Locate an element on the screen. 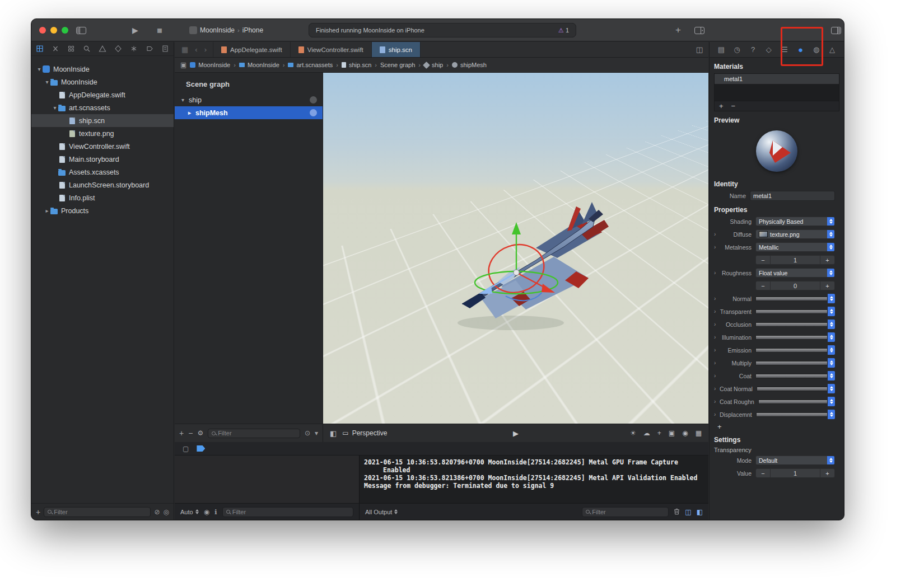 Image resolution: width=924 pixels, height=587 pixels. run-button: ▶ is located at coordinates (136, 30).